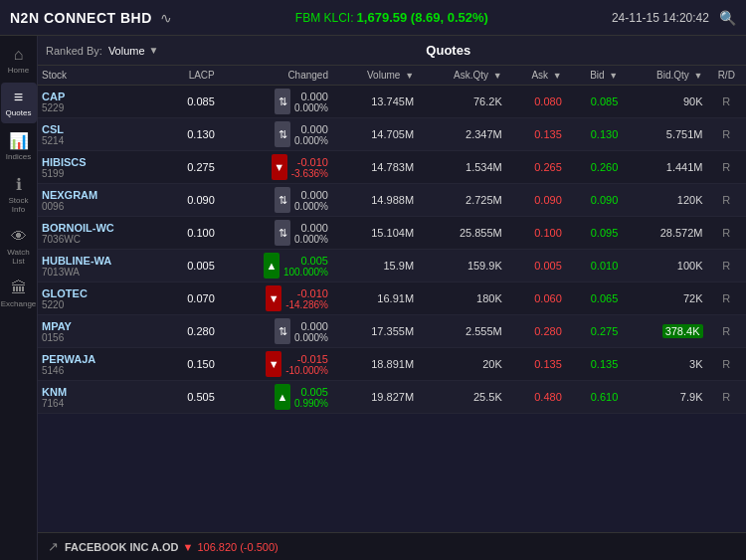  I want to click on changed-cell: ▲ 0.005 100.000%, so click(276, 267).